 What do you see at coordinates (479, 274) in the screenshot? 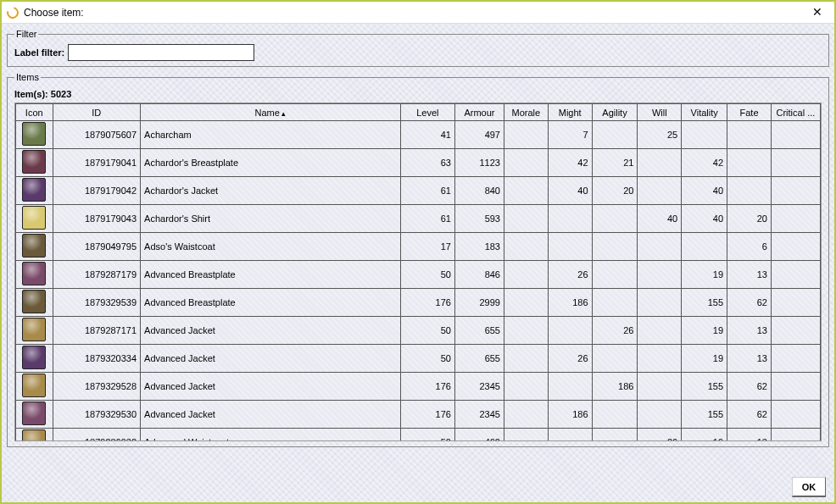
I see `cell-armour: 846` at bounding box center [479, 274].